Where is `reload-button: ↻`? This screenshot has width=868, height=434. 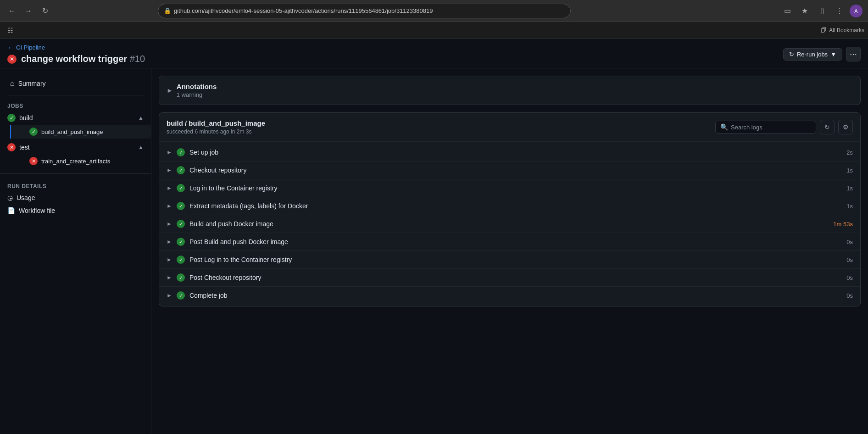
reload-button: ↻ is located at coordinates (45, 11).